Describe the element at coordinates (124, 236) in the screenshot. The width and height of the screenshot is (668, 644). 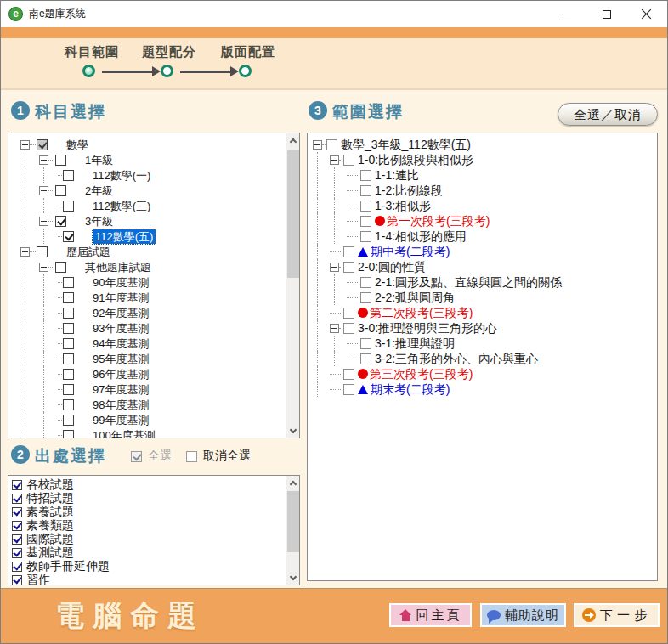
I see `tree-item-label: 112數學(五)` at that location.